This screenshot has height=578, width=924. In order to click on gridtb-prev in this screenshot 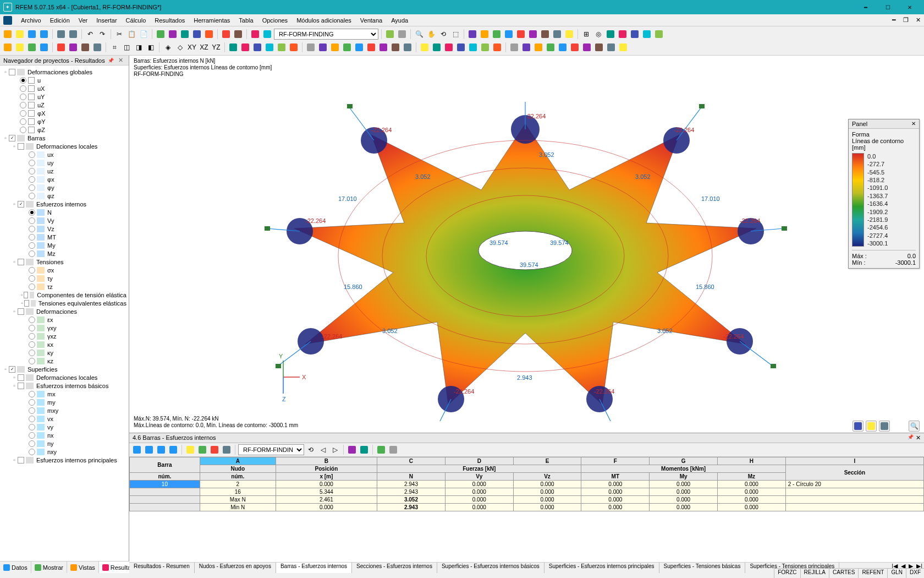, I will do `click(149, 450)`.